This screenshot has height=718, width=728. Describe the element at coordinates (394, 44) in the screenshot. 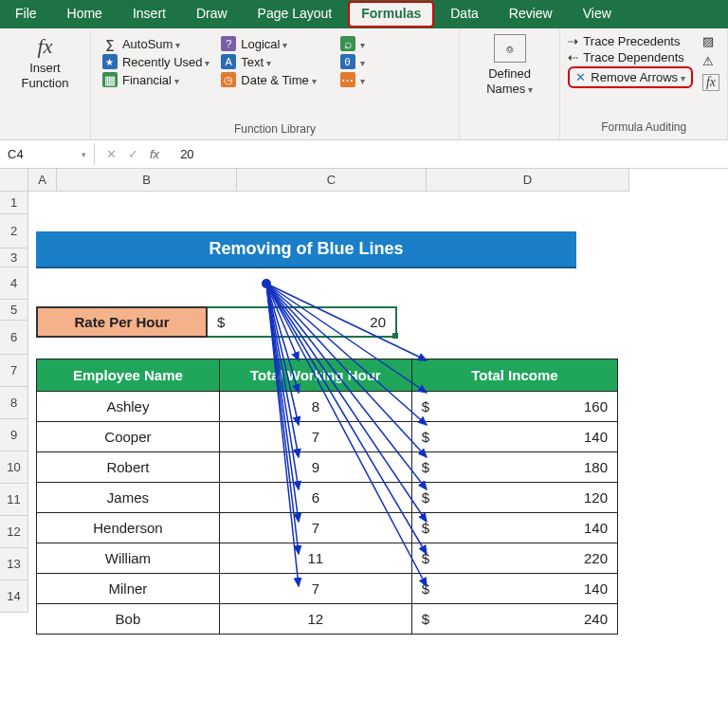

I see `lookup-button: ⌕` at that location.